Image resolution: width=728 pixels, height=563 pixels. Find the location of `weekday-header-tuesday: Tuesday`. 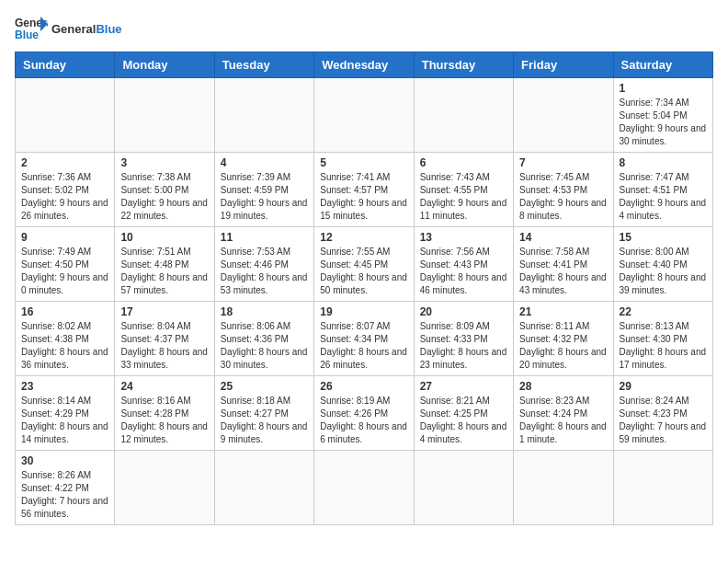

weekday-header-tuesday: Tuesday is located at coordinates (264, 65).